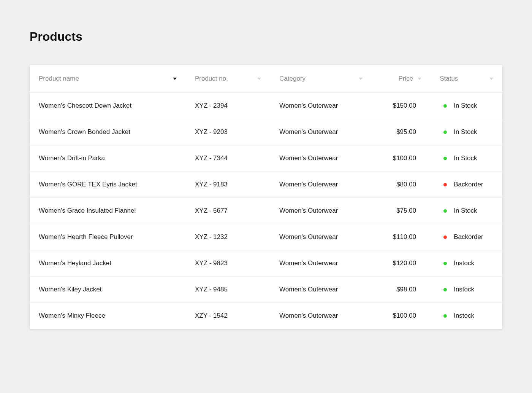 The width and height of the screenshot is (532, 393). I want to click on table-row: Women's Hearth Fleece PulloverXYZ - 1232…, so click(266, 237).